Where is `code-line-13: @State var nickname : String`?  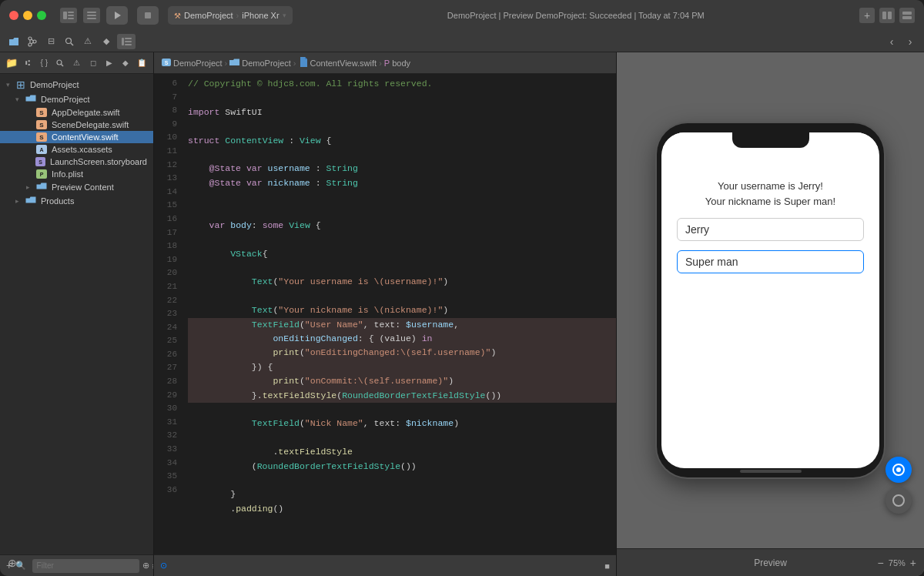
code-line-13: @State var nickname : String is located at coordinates (402, 183).